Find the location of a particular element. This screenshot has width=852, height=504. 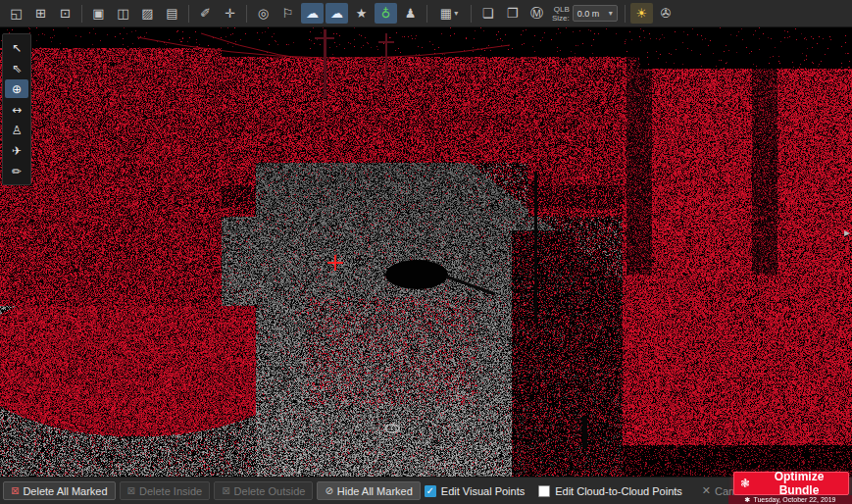

fly-tool-icon: ✈ is located at coordinates (17, 151).